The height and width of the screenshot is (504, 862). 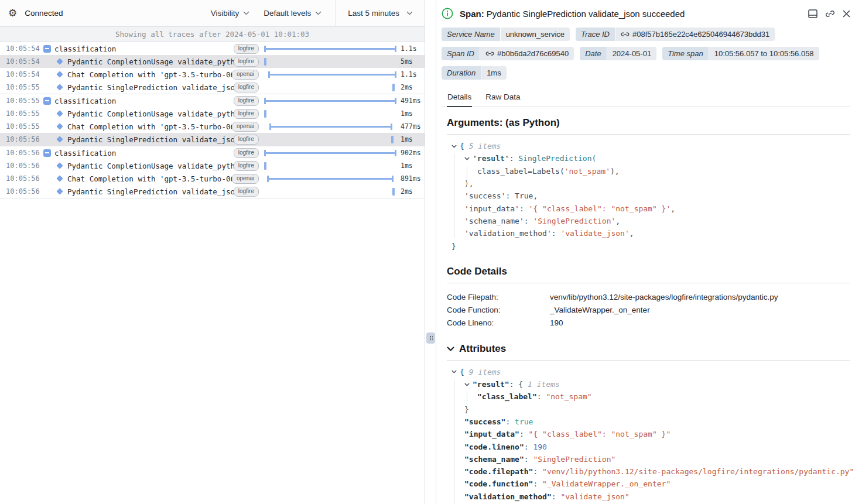 What do you see at coordinates (483, 372) in the screenshot?
I see `code-token: 9 items` at bounding box center [483, 372].